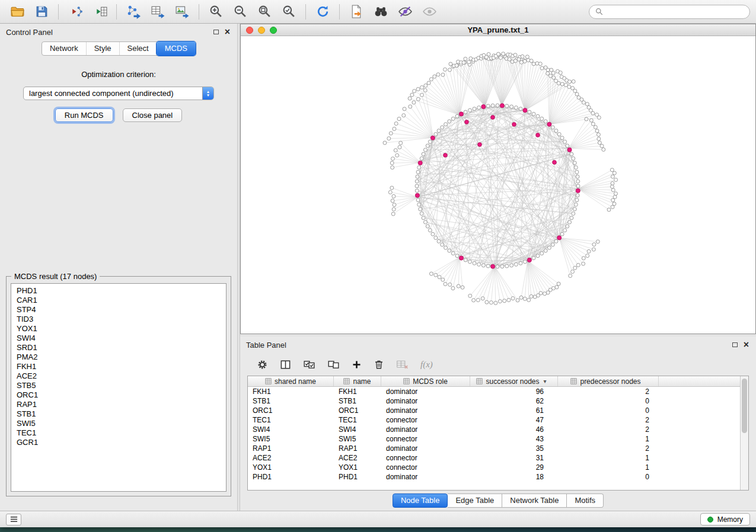 Image resolution: width=756 pixels, height=532 pixels. Describe the element at coordinates (84, 115) in the screenshot. I see `run-mcds-button: Run MCDS` at that location.